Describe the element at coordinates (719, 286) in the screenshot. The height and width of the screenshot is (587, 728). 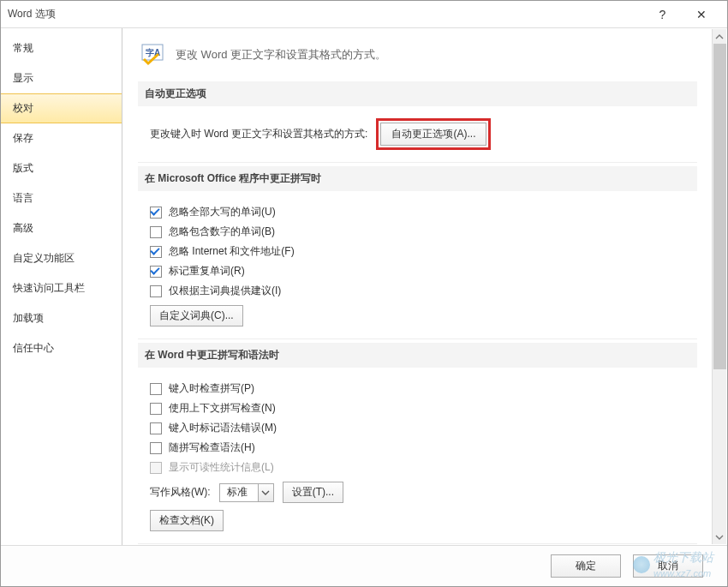
I see `vertical-scrollbar` at that location.